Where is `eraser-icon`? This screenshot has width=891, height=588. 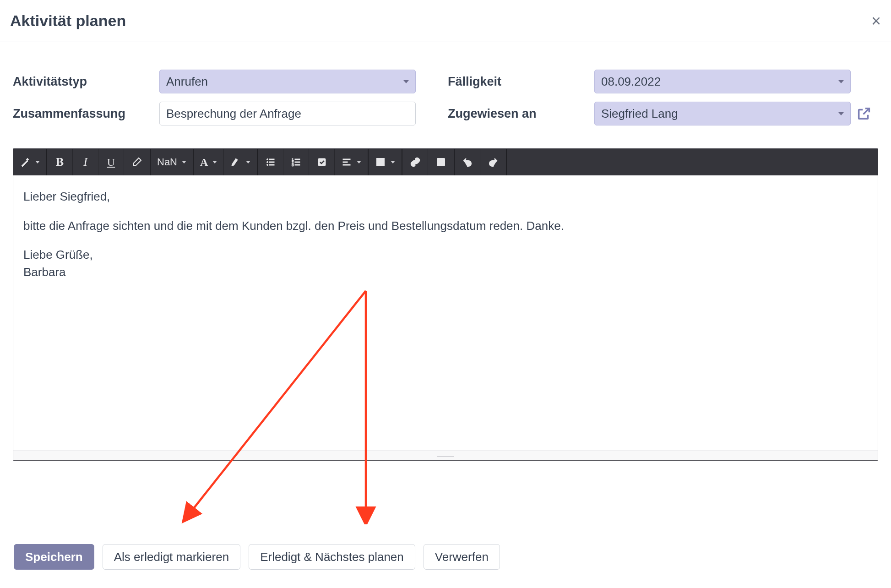
eraser-icon is located at coordinates (137, 162).